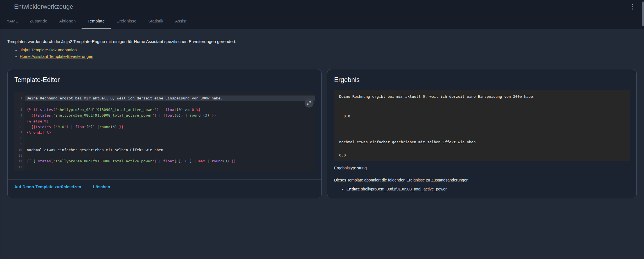 The width and height of the screenshot is (644, 259). I want to click on entity-list-item: Entität: shellypro3em_08d1f9130908_total…, so click(488, 189).